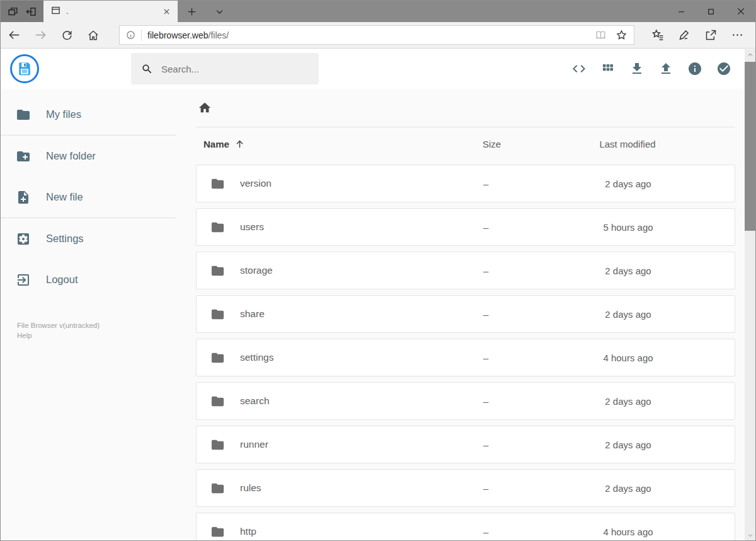 The width and height of the screenshot is (756, 541). Describe the element at coordinates (737, 35) in the screenshot. I see `more-options-icon` at that location.